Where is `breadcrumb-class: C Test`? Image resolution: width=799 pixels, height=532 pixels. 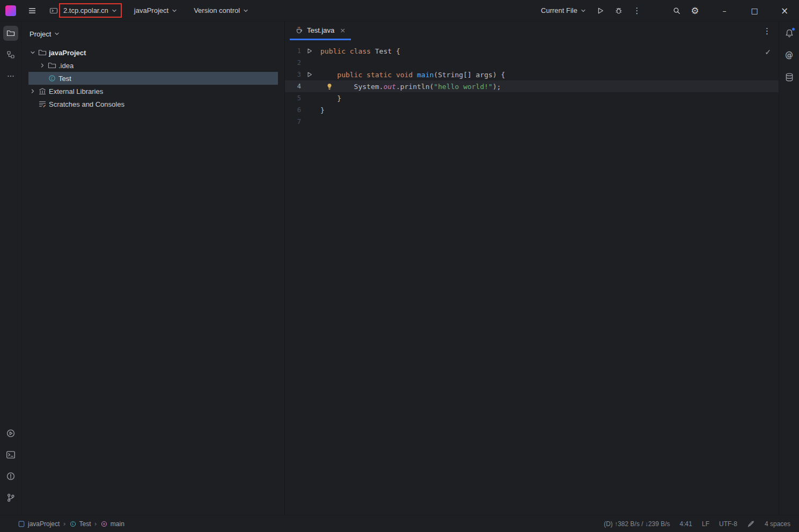 breadcrumb-class: C Test is located at coordinates (80, 524).